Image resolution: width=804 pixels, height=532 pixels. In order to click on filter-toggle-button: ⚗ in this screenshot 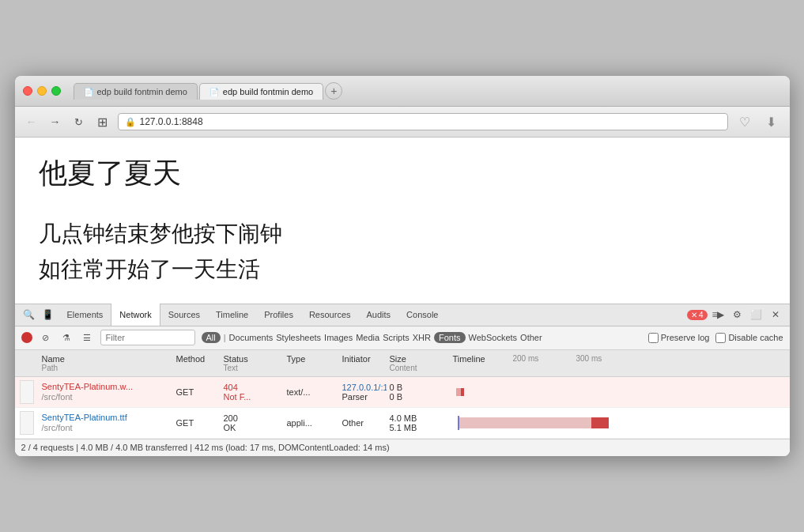, I will do `click(66, 338)`.